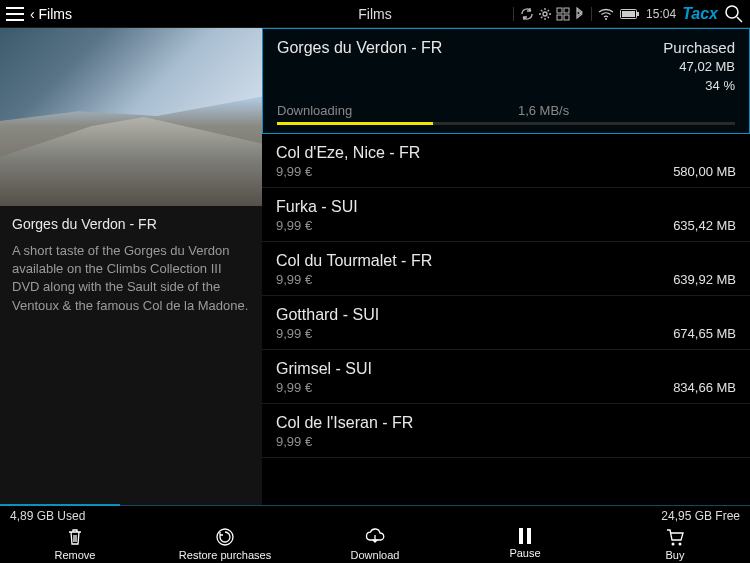 The width and height of the screenshot is (750, 563). I want to click on film-row: Col de l'Iseran - FR9,99 €, so click(506, 431).